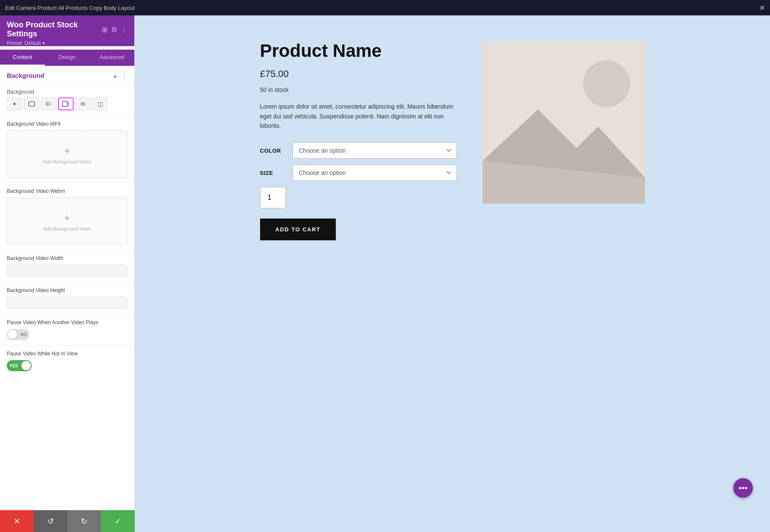 The image size is (770, 532). Describe the element at coordinates (49, 104) in the screenshot. I see `bg-type-gradient` at that location.